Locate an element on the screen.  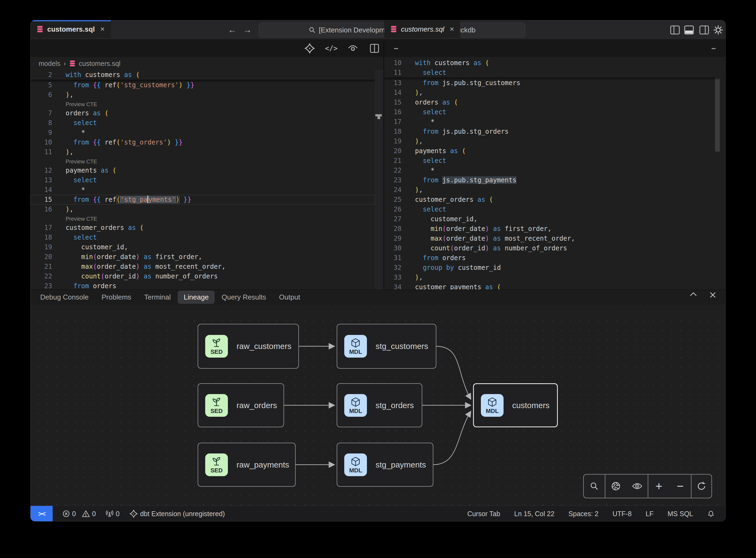
line-number: 16 is located at coordinates (41, 209).